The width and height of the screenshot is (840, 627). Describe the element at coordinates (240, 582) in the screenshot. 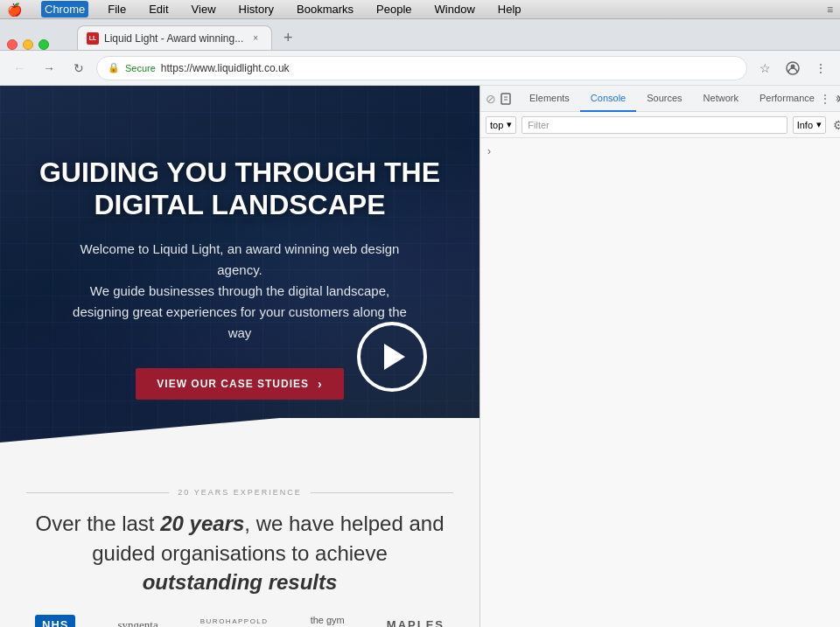

I see `heading-em-results: outstanding results` at that location.